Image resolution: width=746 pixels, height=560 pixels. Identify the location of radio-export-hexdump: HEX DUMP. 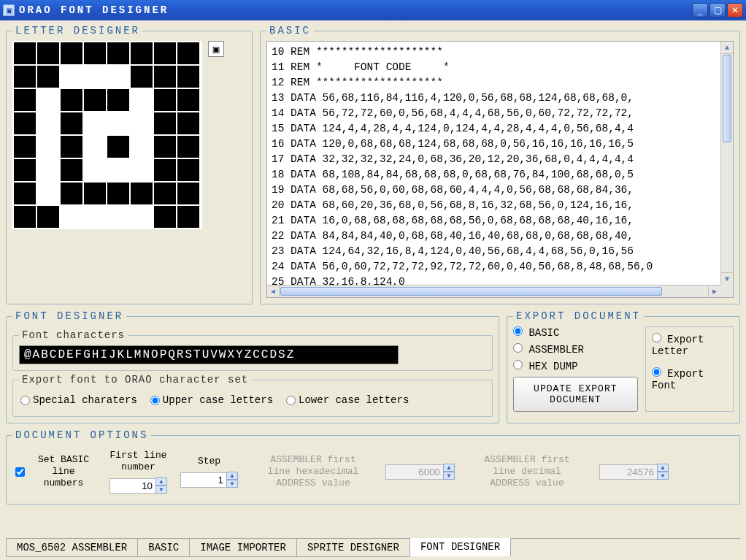
(575, 367).